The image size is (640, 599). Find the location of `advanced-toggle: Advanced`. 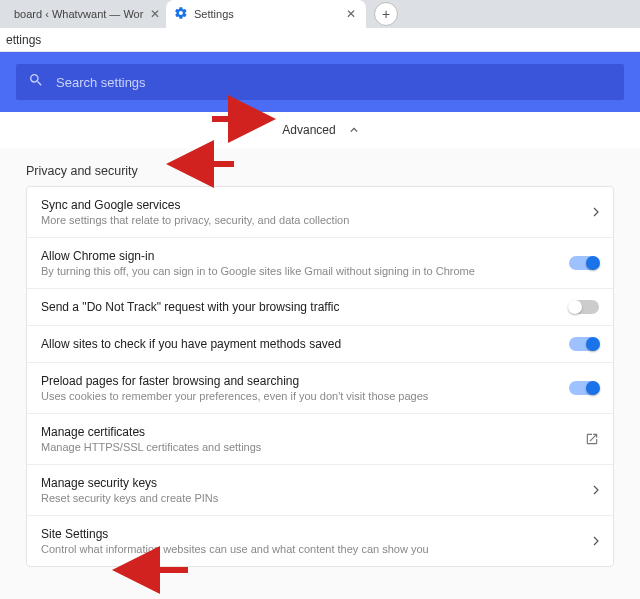

advanced-toggle: Advanced is located at coordinates (320, 130).